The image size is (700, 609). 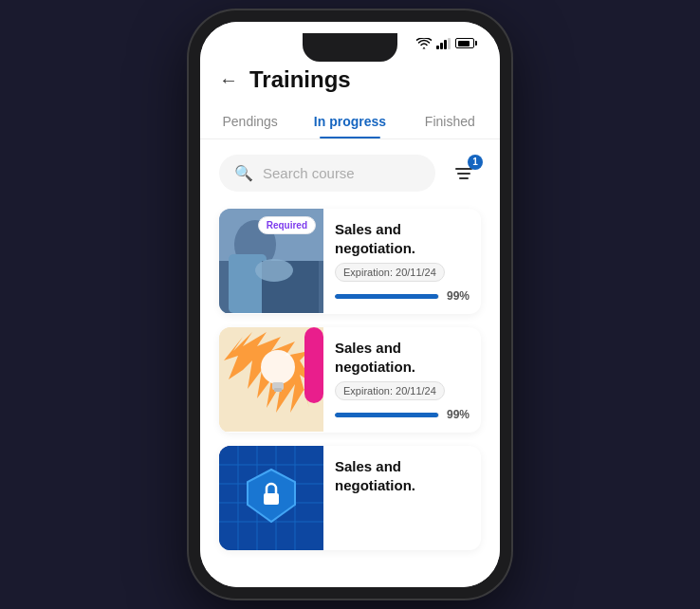 I want to click on back-button: ←, so click(x=229, y=80).